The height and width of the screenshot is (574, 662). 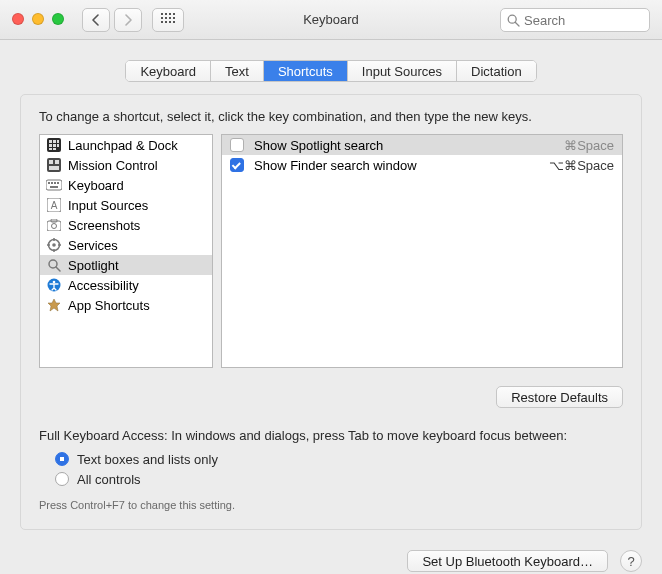 What do you see at coordinates (584, 20) in the screenshot?
I see `search-input` at bounding box center [584, 20].